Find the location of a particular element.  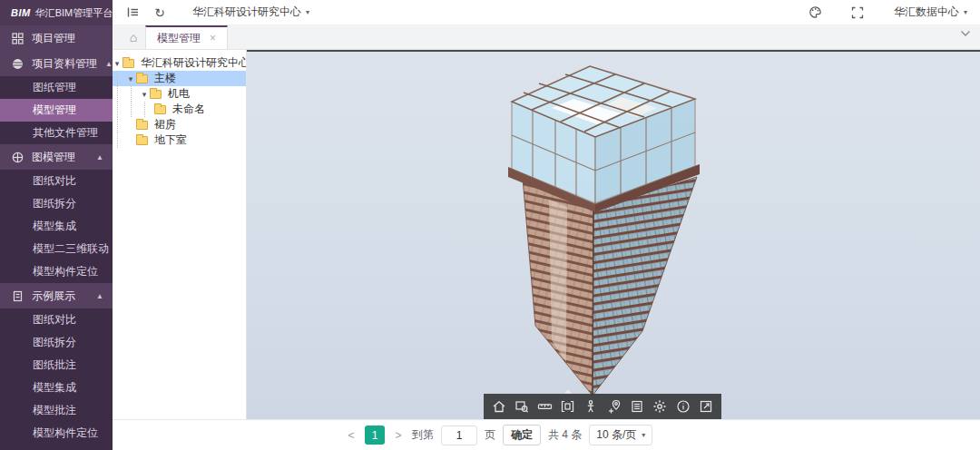

submenu-examples: 图纸对比 图纸拆分 图纸批注 模型集成 模型批注 模型构件定位 二三维联动 is located at coordinates (56, 379).